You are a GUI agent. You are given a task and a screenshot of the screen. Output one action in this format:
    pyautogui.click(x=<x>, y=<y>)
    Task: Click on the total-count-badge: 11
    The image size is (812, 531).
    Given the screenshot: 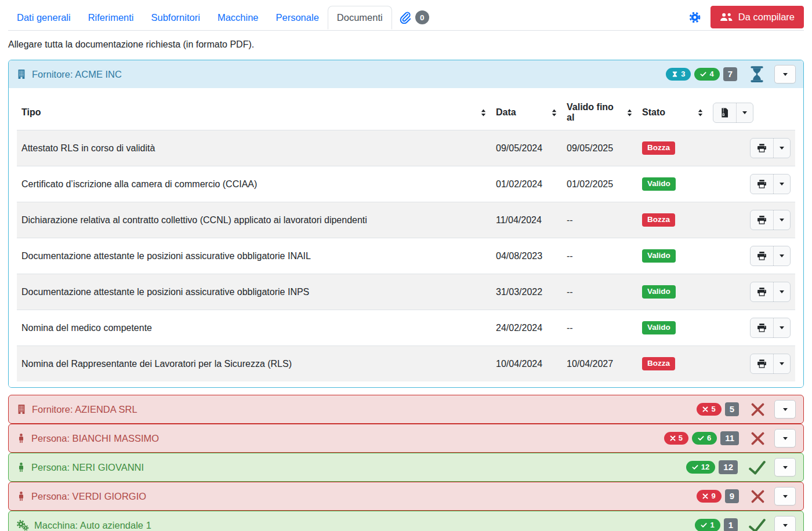 What is the action you would take?
    pyautogui.click(x=730, y=438)
    